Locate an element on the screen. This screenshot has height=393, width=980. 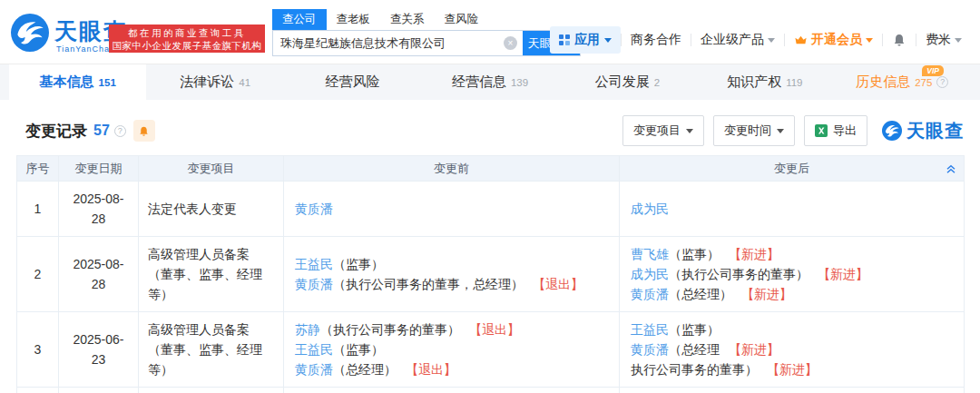
watermark-text: 天眼查 is located at coordinates (935, 131).